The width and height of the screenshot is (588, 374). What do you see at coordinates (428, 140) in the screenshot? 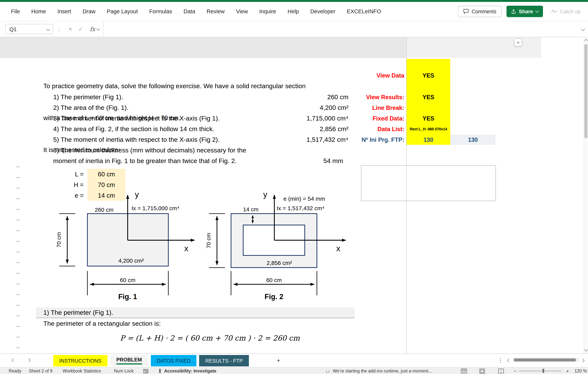
I see `panel-value-ini-prg-ftp: 130` at bounding box center [428, 140].